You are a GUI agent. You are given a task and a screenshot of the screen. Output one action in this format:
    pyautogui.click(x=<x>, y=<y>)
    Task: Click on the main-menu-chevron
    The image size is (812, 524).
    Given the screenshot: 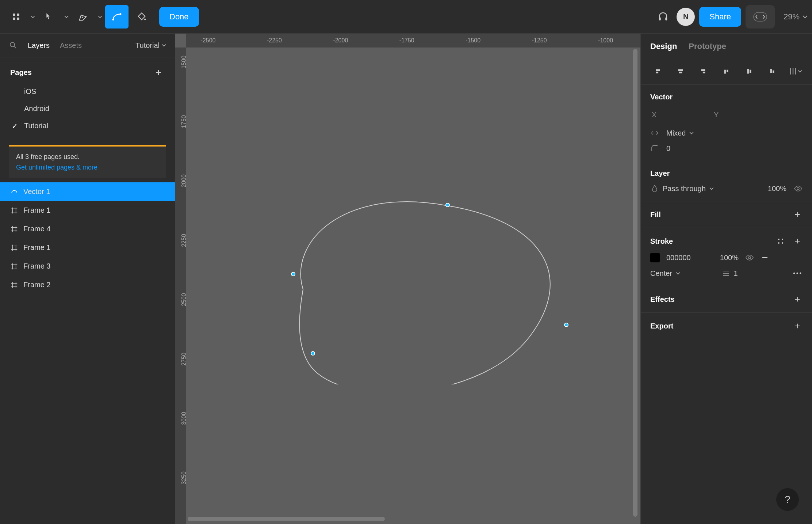 What is the action you would take?
    pyautogui.click(x=33, y=17)
    